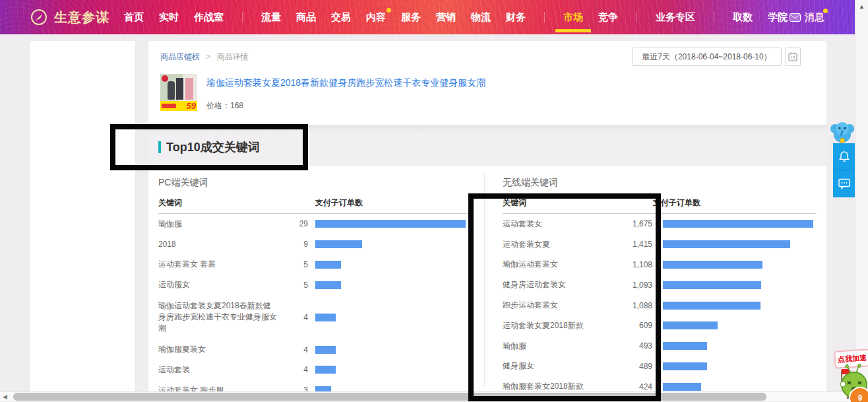  I want to click on order-count-cell: 9, so click(295, 244).